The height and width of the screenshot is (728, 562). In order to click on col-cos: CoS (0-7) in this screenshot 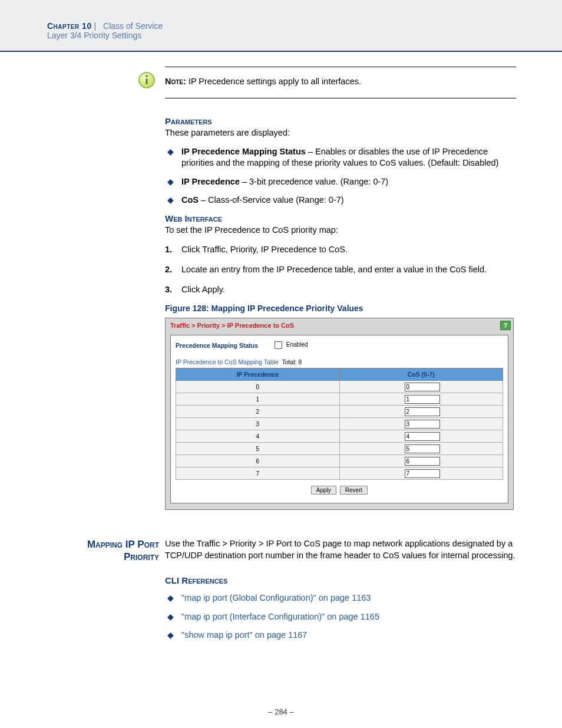, I will do `click(421, 375)`.